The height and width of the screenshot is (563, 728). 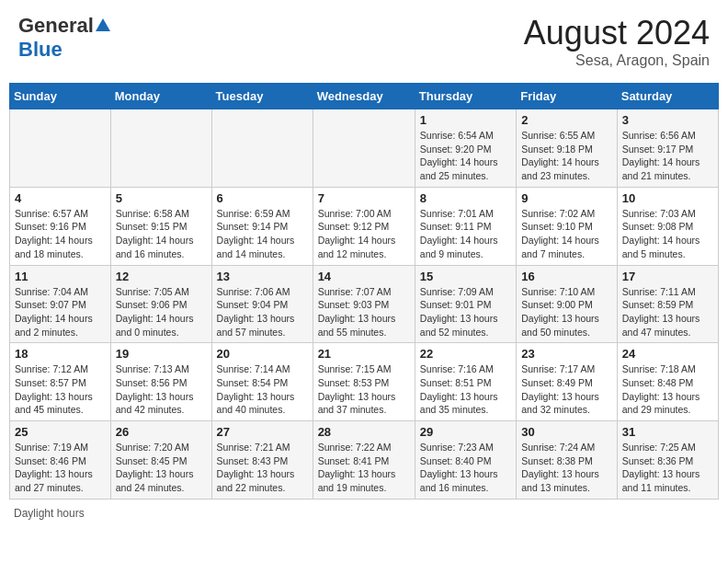 I want to click on day-number: 28, so click(x=364, y=432).